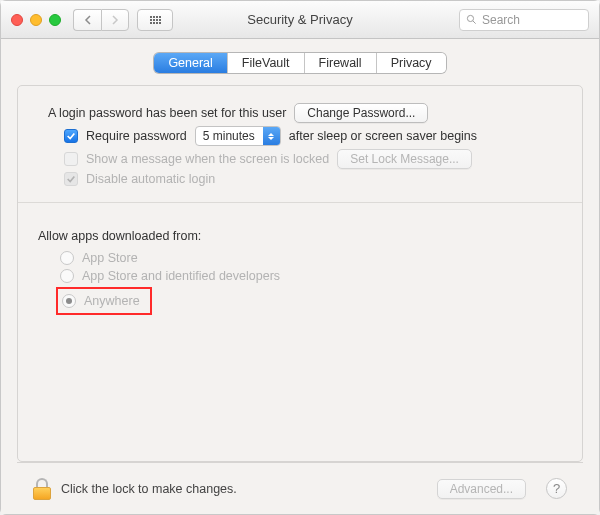  Describe the element at coordinates (383, 136) in the screenshot. I see `after-sleep-text: after sleep or screen saver begins` at that location.